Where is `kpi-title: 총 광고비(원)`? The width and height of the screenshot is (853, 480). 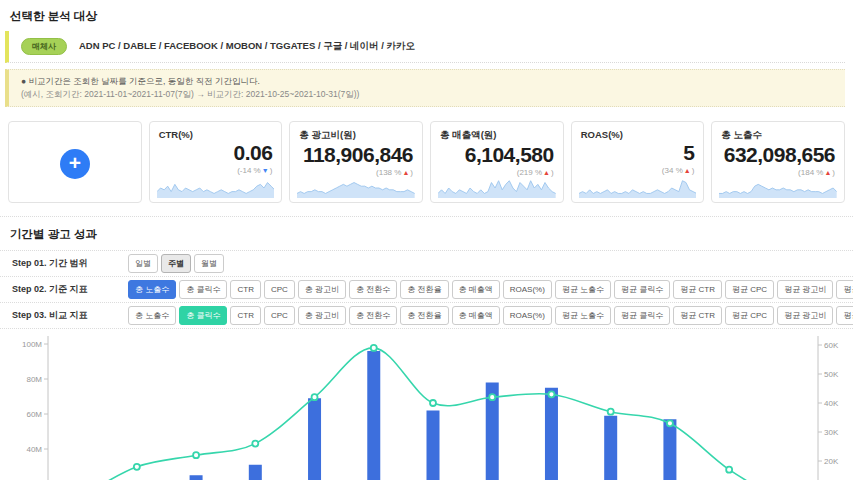 kpi-title: 총 광고비(원) is located at coordinates (356, 136).